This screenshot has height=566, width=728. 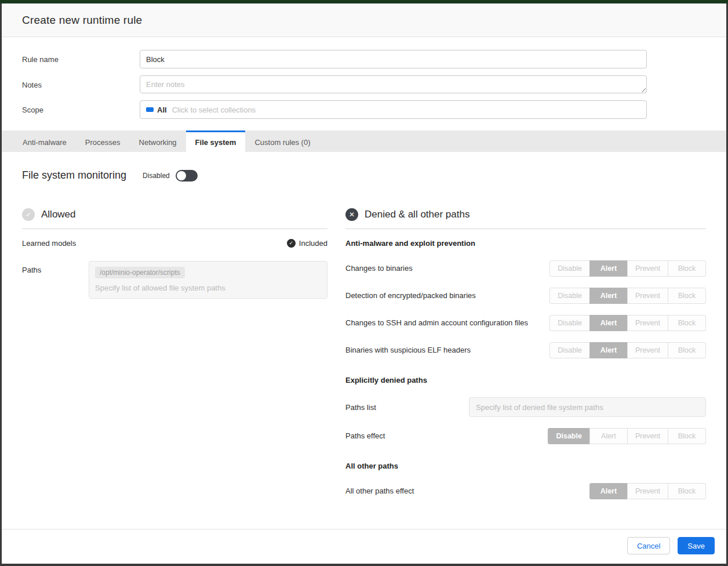 I want to click on explicitly-denied-paths-heading: Explicitly denied paths, so click(x=526, y=380).